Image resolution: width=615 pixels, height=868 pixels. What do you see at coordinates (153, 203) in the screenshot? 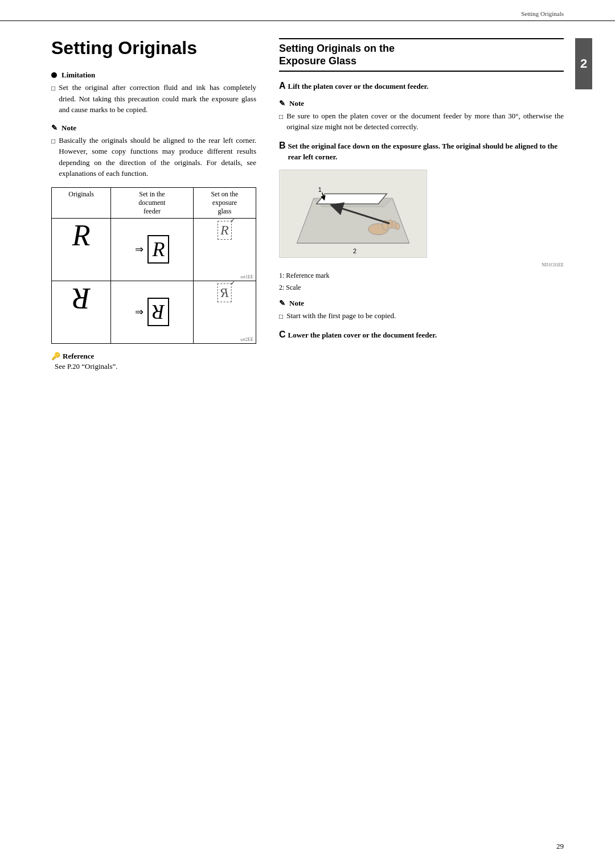
I see `table-header-feeder: Set in thedocumentfeeder` at bounding box center [153, 203].